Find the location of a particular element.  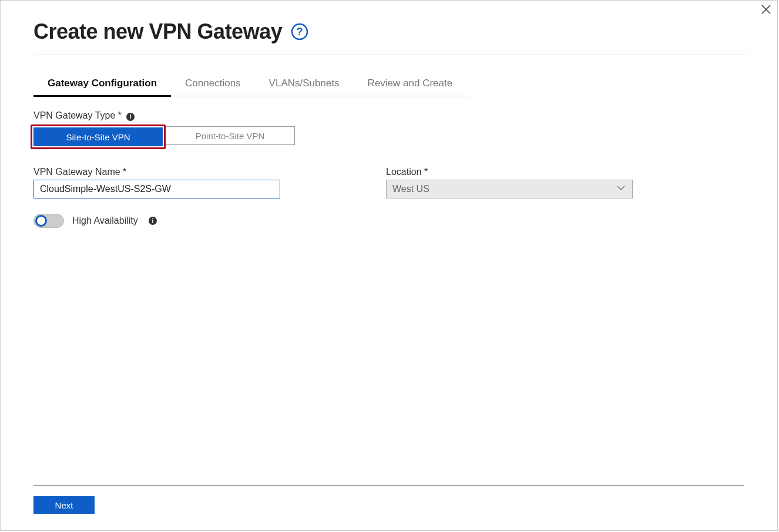

high-availability-label: High Availability is located at coordinates (105, 221).